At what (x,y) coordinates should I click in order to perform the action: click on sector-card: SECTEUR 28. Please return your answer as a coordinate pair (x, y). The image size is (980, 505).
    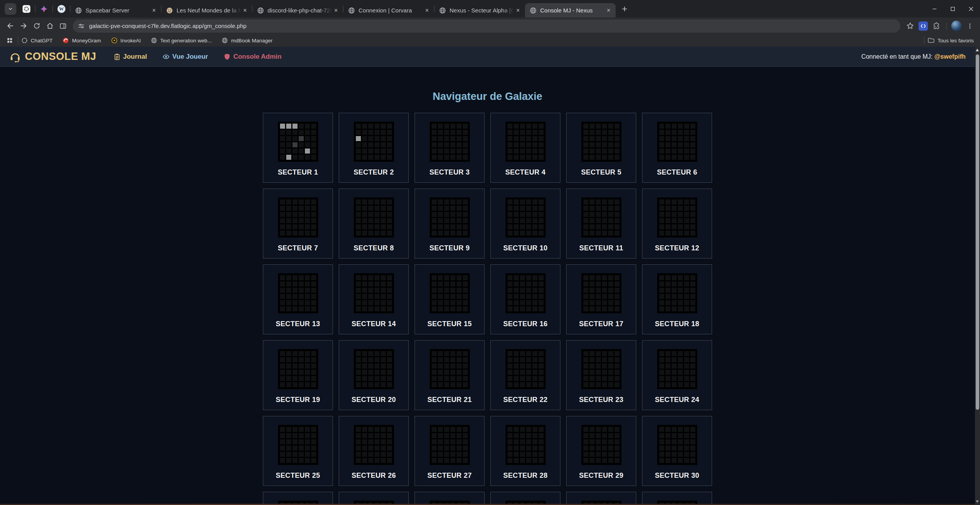
    Looking at the image, I should click on (525, 451).